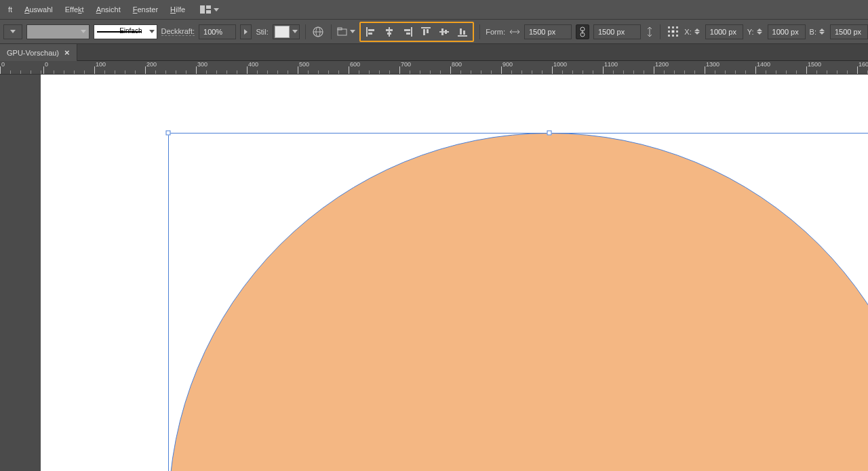 The height and width of the screenshot is (471, 868). Describe the element at coordinates (548, 32) in the screenshot. I see `form-width-input: 1500 px` at that location.